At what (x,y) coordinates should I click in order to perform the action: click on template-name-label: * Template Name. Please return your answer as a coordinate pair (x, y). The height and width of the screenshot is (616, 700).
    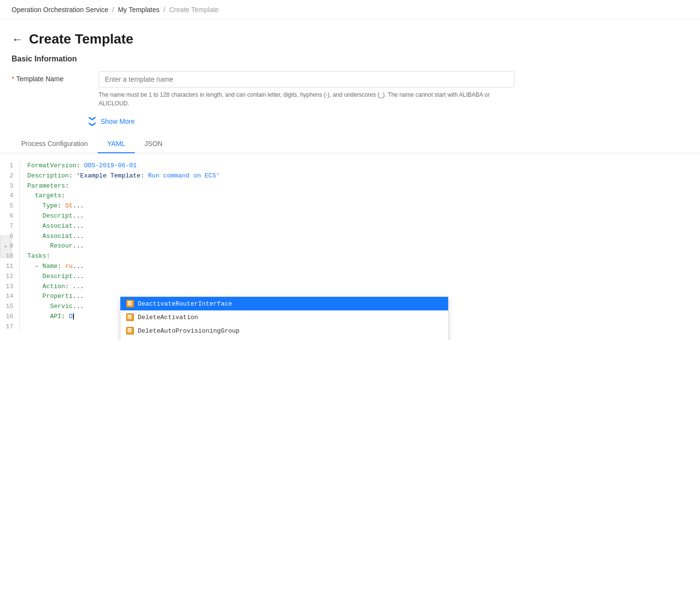
    Looking at the image, I should click on (55, 77).